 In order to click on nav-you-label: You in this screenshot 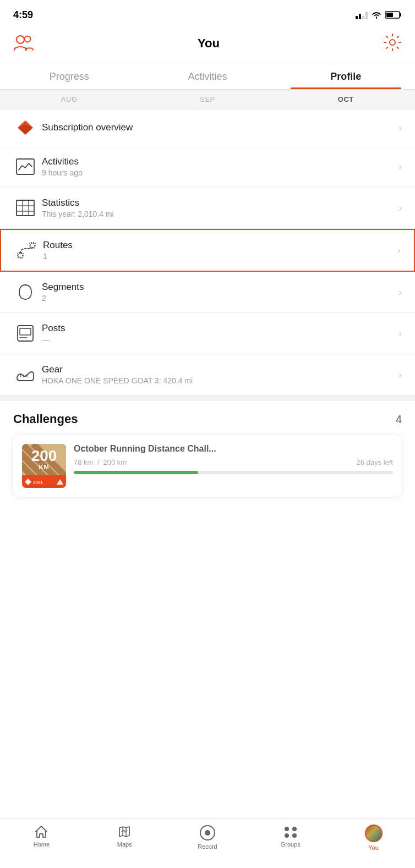, I will do `click(373, 848)`.